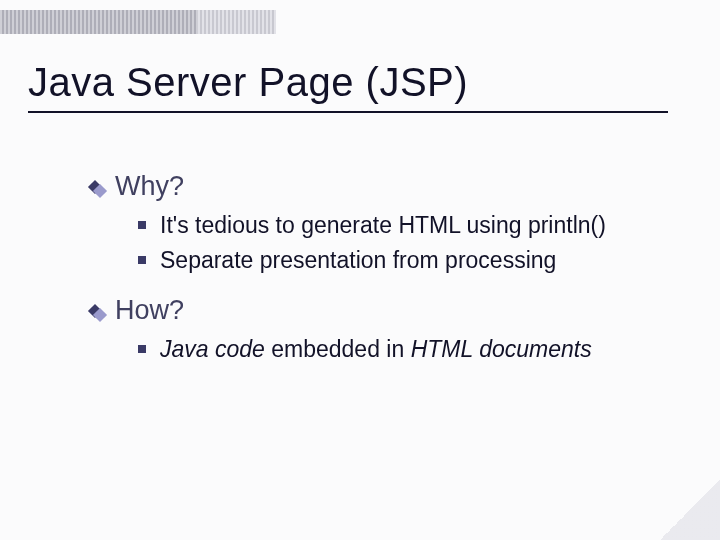 The image size is (720, 540). What do you see at coordinates (212, 349) in the screenshot?
I see `italic-text: Java code` at bounding box center [212, 349].